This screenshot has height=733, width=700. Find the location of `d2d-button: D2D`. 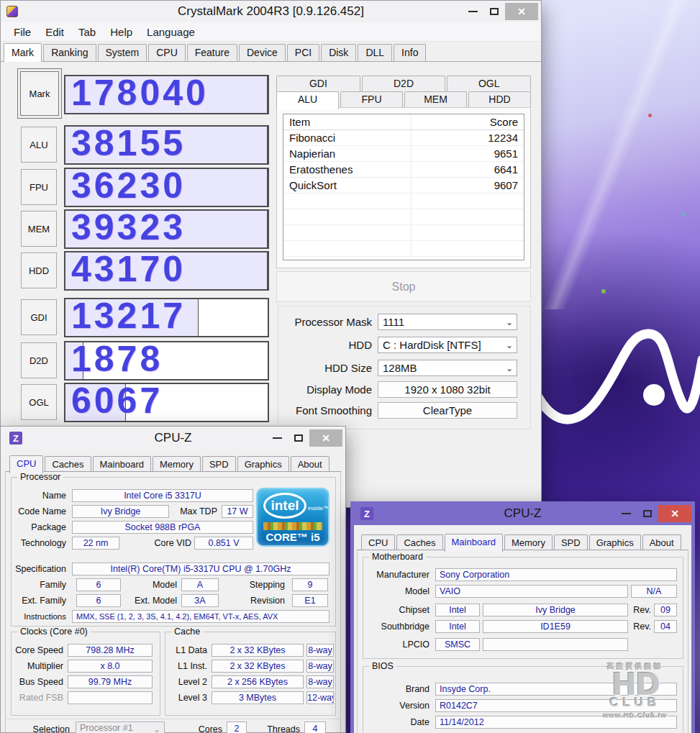

d2d-button: D2D is located at coordinates (39, 360).